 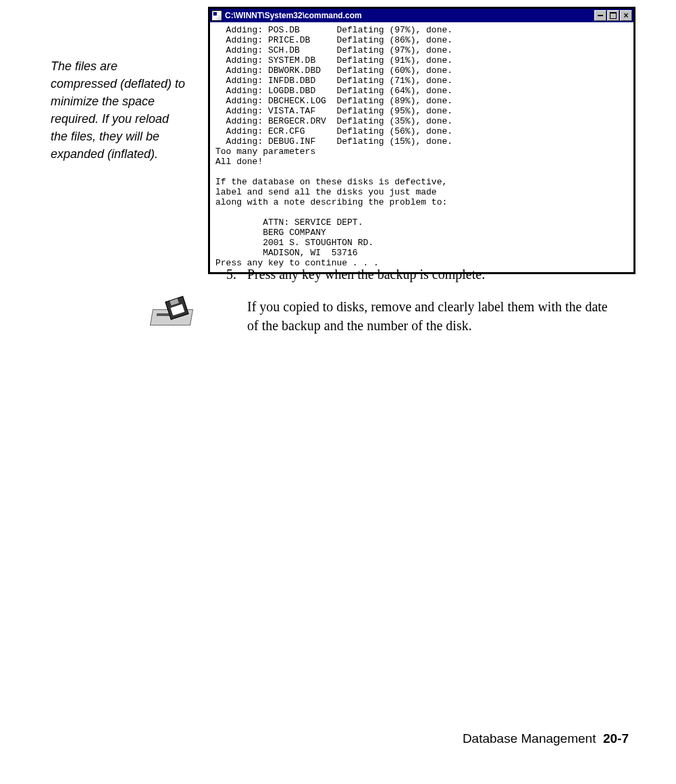 I want to click on footer-section: Database Management, so click(x=529, y=739).